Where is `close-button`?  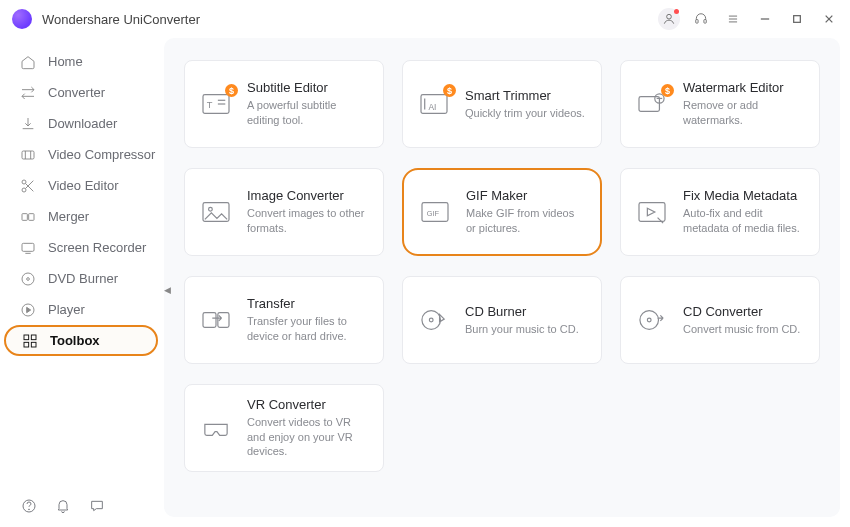
close-button is located at coordinates (829, 19).